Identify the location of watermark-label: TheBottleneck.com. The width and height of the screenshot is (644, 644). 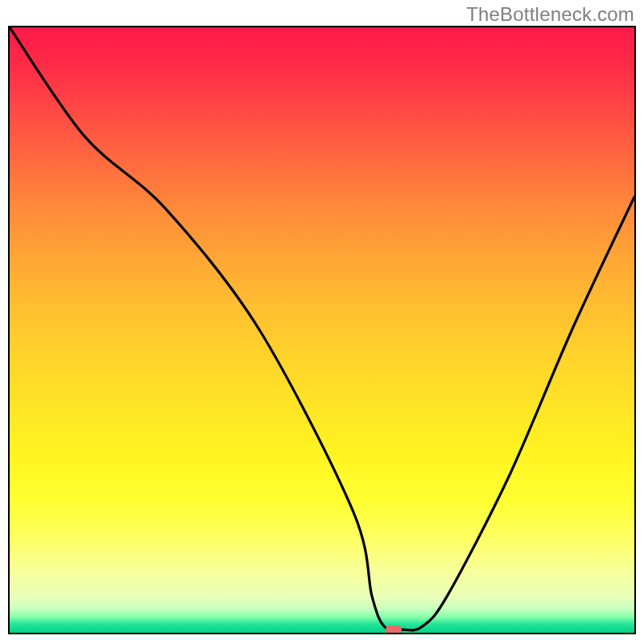
(551, 14).